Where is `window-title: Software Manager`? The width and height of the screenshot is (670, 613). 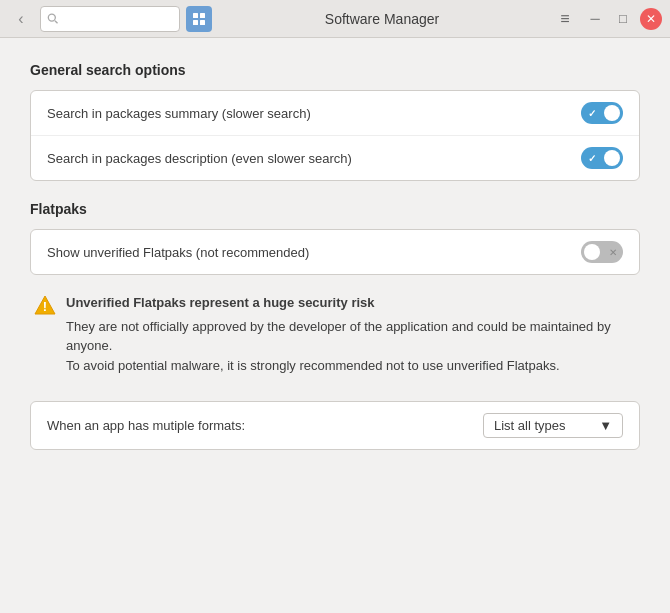
window-title: Software Manager is located at coordinates (382, 19).